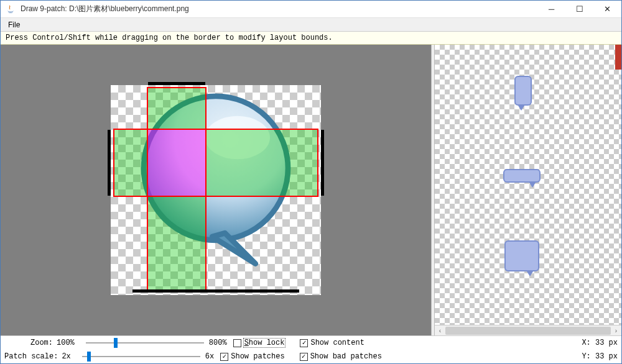 This screenshot has width=622, height=364. What do you see at coordinates (216, 291) in the screenshot?
I see `nine-marker-bottom` at bounding box center [216, 291].